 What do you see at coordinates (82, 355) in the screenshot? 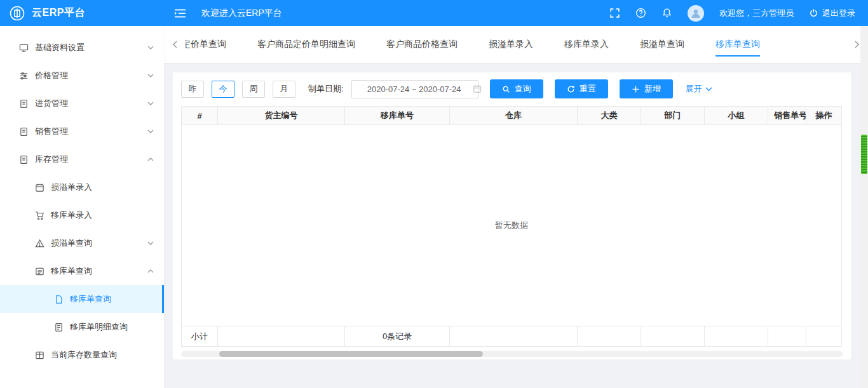
I see `sidebar-item-current-stock-query: 当前库存数量查询` at bounding box center [82, 355].